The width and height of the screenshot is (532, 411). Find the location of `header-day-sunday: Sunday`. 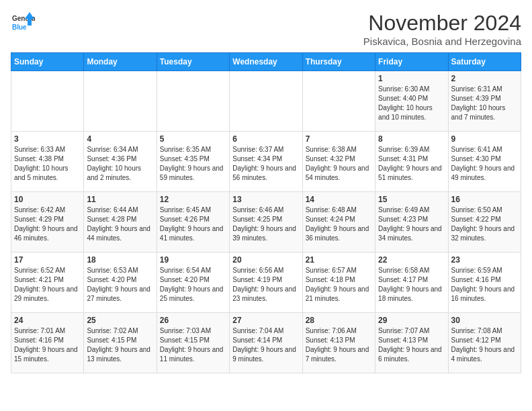

header-day-sunday: Sunday is located at coordinates (48, 62).